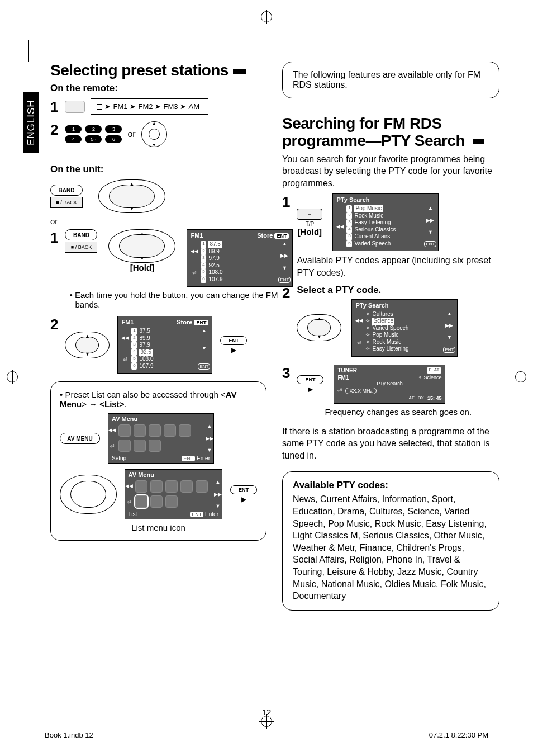 The width and height of the screenshot is (533, 756). I want to click on on-unit-heading: On the unit:, so click(159, 169).